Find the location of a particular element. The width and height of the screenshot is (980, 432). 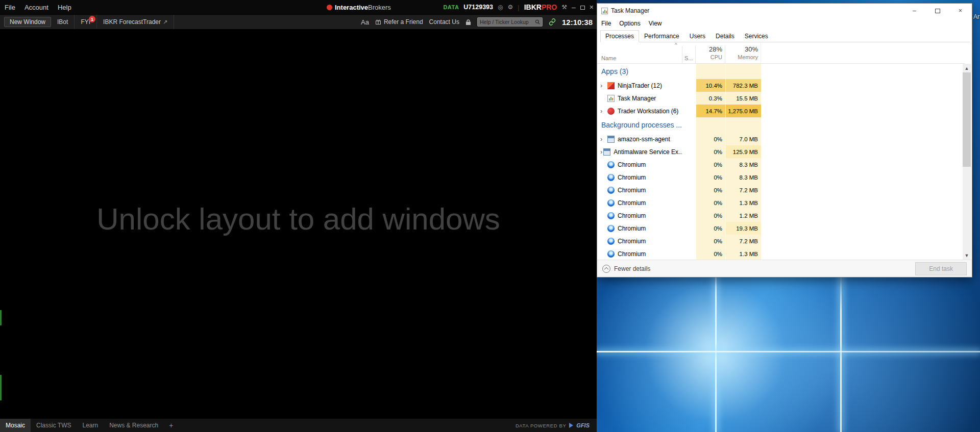

process-name-cell: Chromium is located at coordinates (640, 254).